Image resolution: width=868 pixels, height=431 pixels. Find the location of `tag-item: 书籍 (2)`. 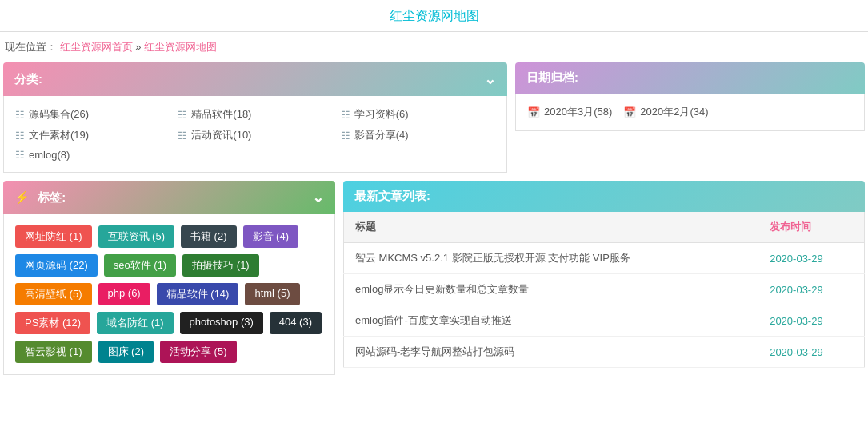

tag-item: 书籍 (2) is located at coordinates (209, 237).